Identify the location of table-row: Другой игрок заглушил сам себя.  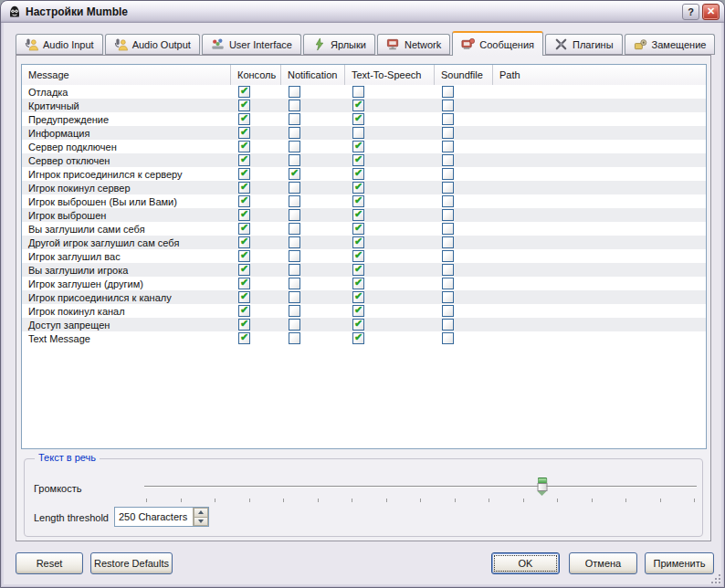
(363, 243).